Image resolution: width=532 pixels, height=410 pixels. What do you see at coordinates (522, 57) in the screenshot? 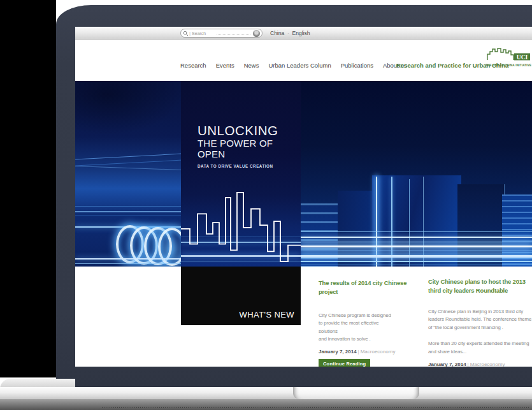
I see `uci-logo-acronym: UCI` at bounding box center [522, 57].